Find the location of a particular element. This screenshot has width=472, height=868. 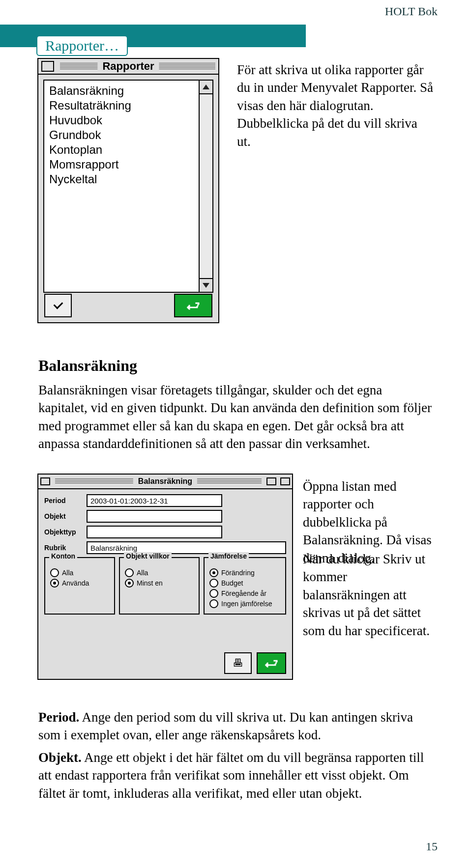

scroll-up-icon is located at coordinates (206, 87).